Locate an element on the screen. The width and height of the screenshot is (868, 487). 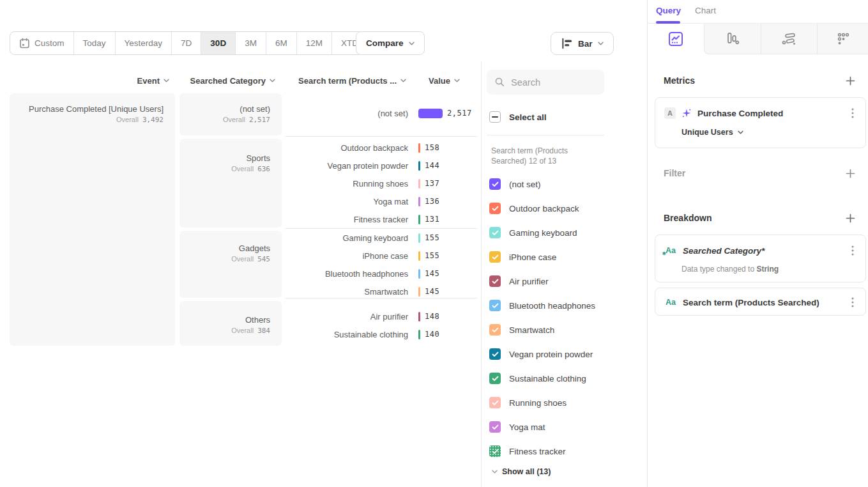
insights-chart-icon is located at coordinates (676, 39).